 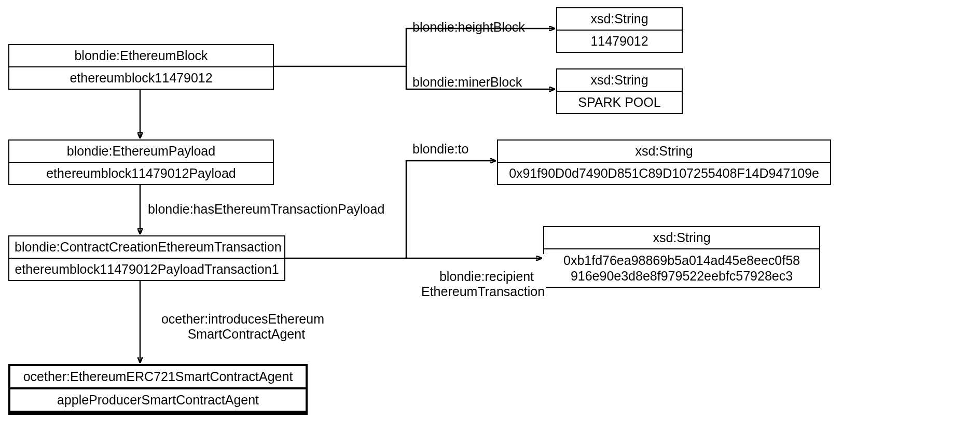 I want to click on edge-label-introduces-line1: ocether:introducesEthereum, so click(x=243, y=319).